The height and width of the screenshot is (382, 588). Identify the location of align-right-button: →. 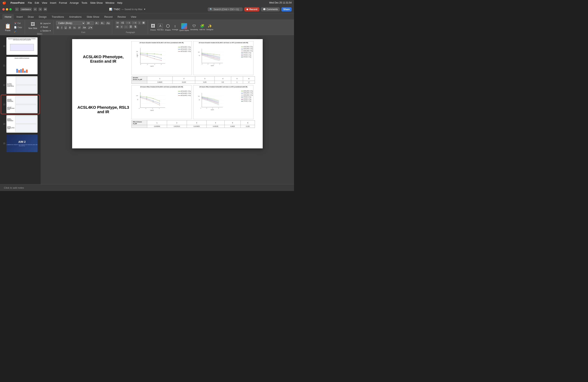
(126, 27).